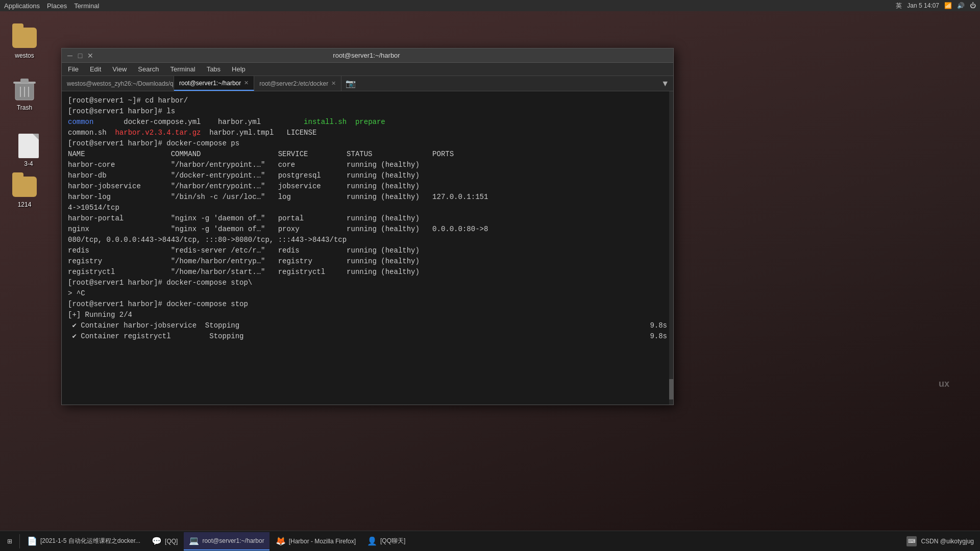 The width and height of the screenshot is (980, 551). I want to click on line-ctrlc: > ^C, so click(368, 294).